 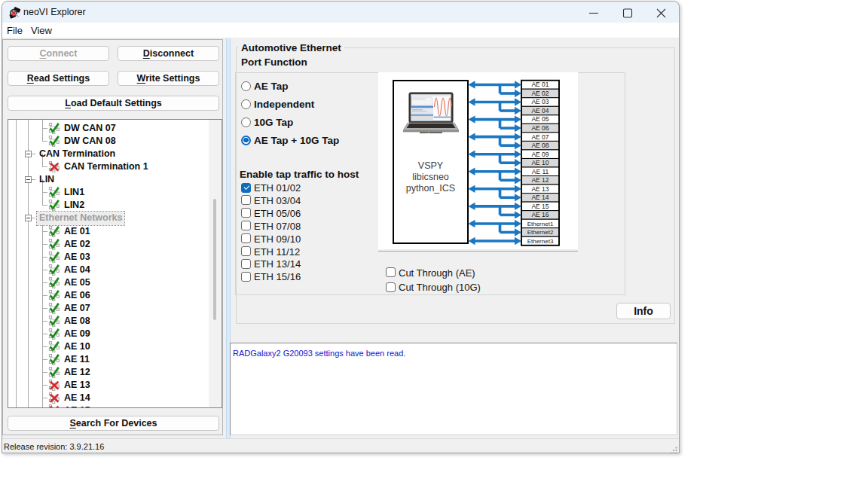 I want to click on svg-text: AE 03, so click(x=539, y=102).